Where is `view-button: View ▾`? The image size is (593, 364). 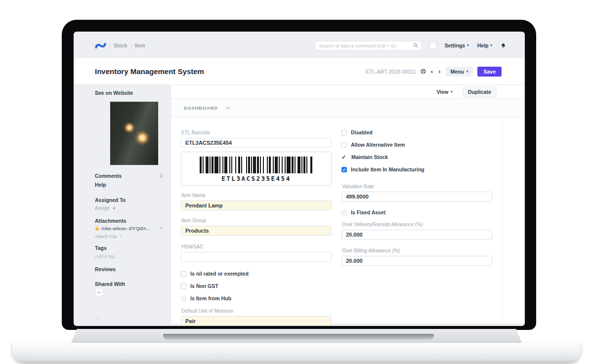
view-button: View ▾ is located at coordinates (444, 92).